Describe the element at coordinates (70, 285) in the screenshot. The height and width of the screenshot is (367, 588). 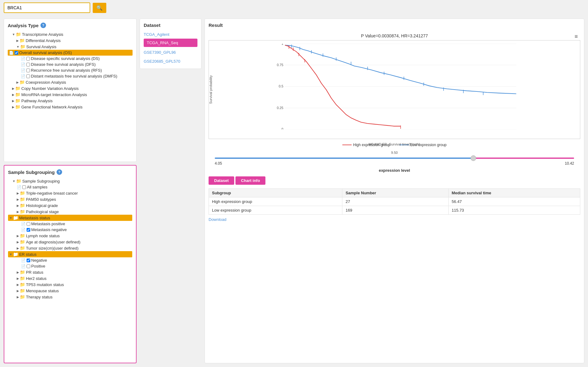
I see `sg-tp53: ▶📁TP53 mutation status` at that location.